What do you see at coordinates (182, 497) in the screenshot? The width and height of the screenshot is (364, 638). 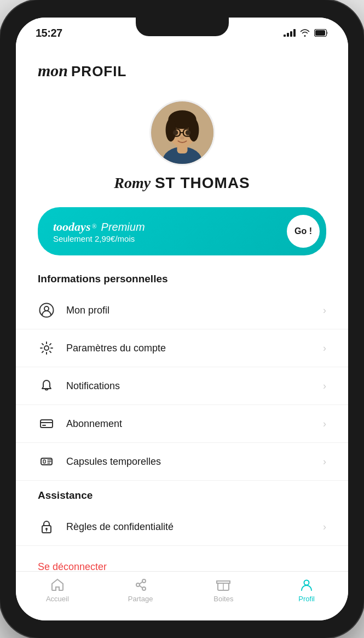 I see `section-header-assistance: Assistance` at bounding box center [182, 497].